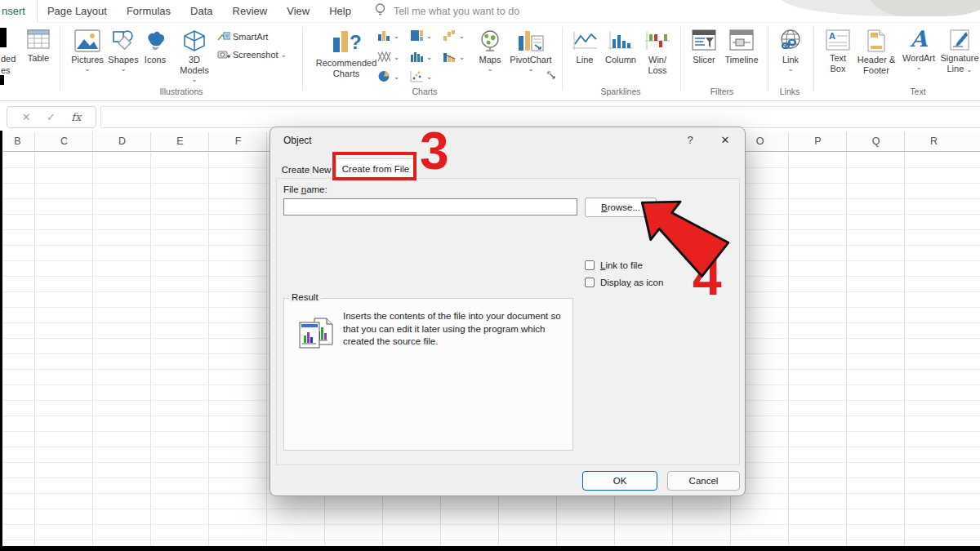  I want to click on histogram-chart-icon, so click(416, 57).